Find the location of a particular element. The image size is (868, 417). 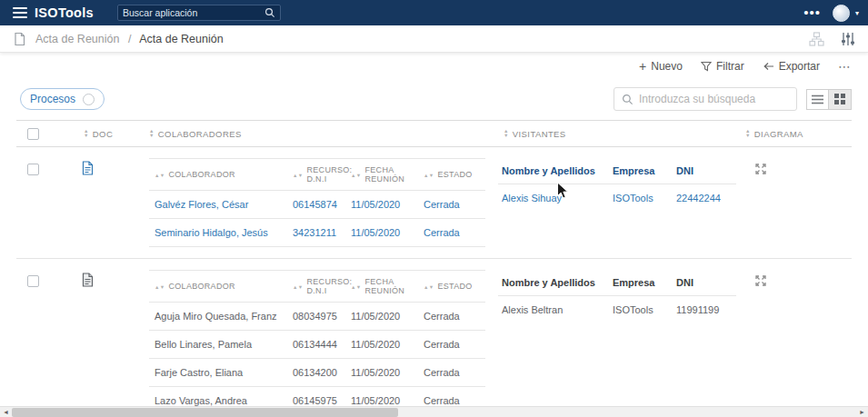

app-logo: ISOTools is located at coordinates (64, 13).